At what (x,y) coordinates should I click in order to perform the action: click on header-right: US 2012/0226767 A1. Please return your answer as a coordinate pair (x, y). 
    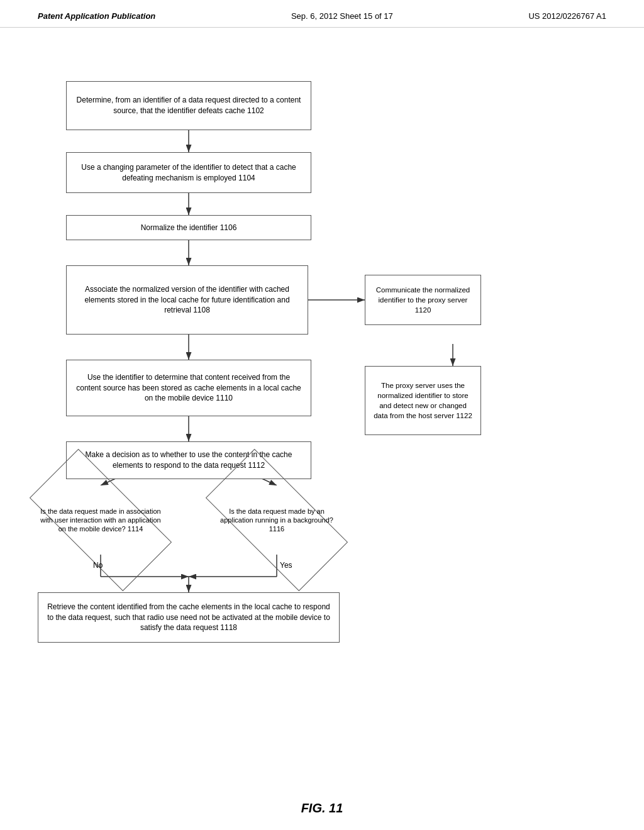
    Looking at the image, I should click on (567, 16).